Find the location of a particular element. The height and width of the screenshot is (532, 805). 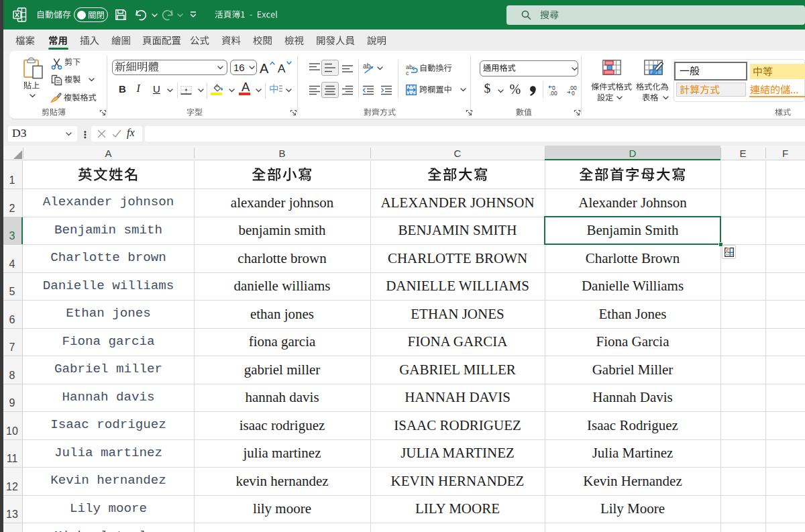

svg-text: c is located at coordinates (408, 73).